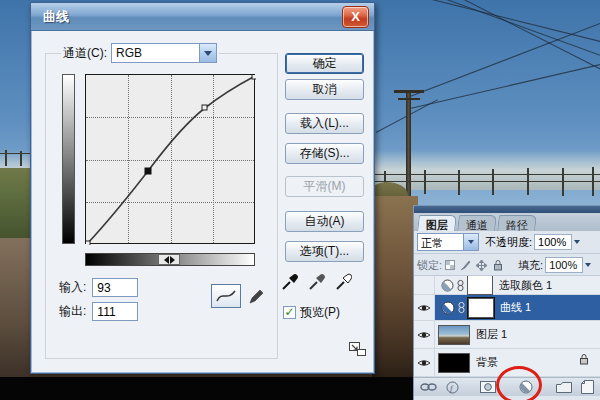 The image size is (600, 400). Describe the element at coordinates (437, 223) in the screenshot. I see `tab-layers: 图层` at that location.